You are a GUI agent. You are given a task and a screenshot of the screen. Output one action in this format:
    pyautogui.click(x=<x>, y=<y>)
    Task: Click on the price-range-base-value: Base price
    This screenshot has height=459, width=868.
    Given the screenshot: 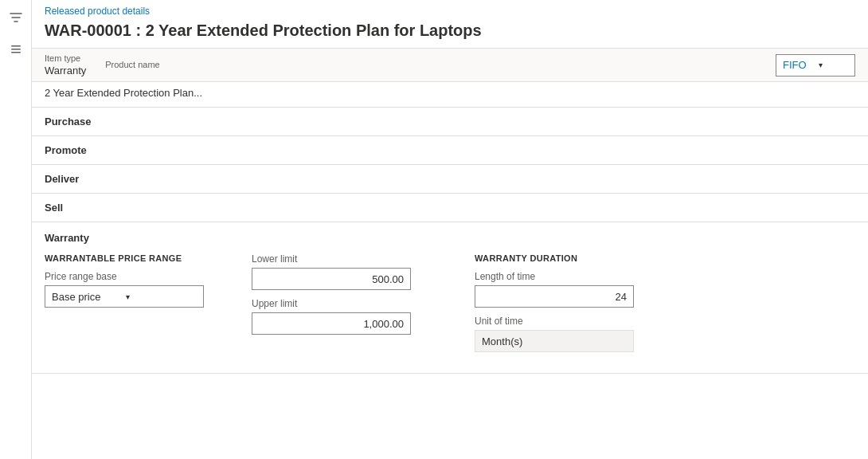 What is the action you would take?
    pyautogui.click(x=88, y=296)
    